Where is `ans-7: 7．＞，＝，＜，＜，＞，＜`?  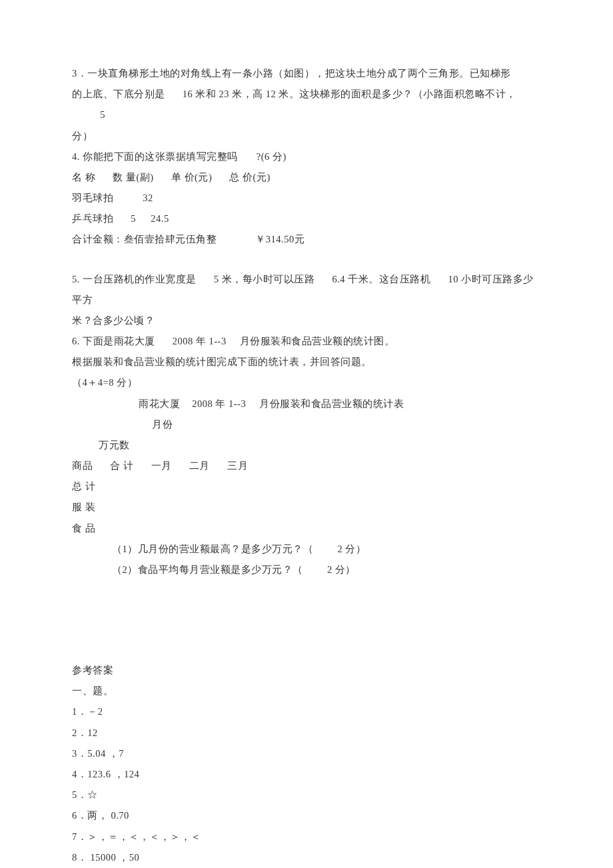
ans-7: 7．＞，＝，＜，＜，＞，＜ is located at coordinates (306, 837).